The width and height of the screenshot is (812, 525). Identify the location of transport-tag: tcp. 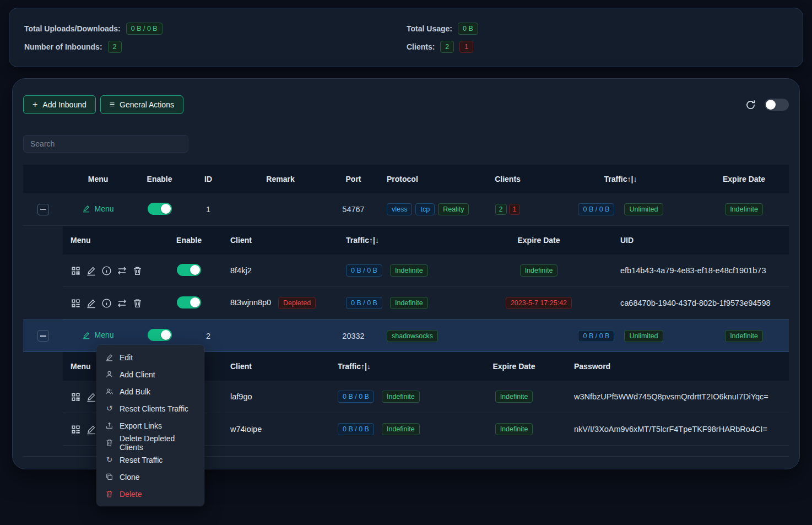
(425, 209).